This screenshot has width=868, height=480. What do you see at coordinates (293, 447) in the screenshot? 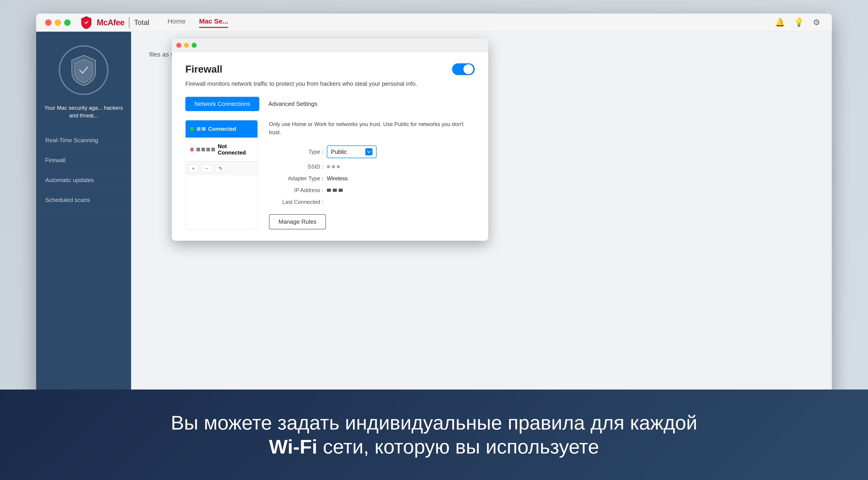
I see `banner-wifi-text: Wi-Fi` at bounding box center [293, 447].